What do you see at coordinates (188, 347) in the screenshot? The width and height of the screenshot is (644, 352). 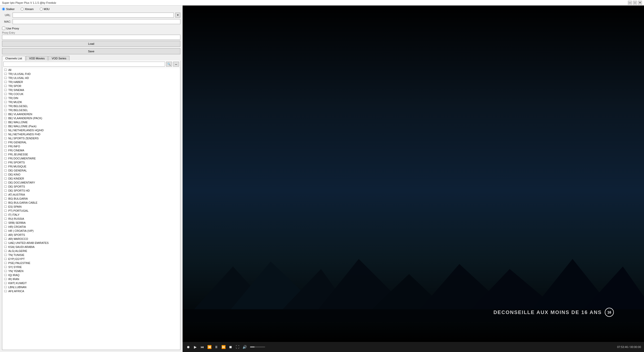 I see `record-button: ⏺` at bounding box center [188, 347].